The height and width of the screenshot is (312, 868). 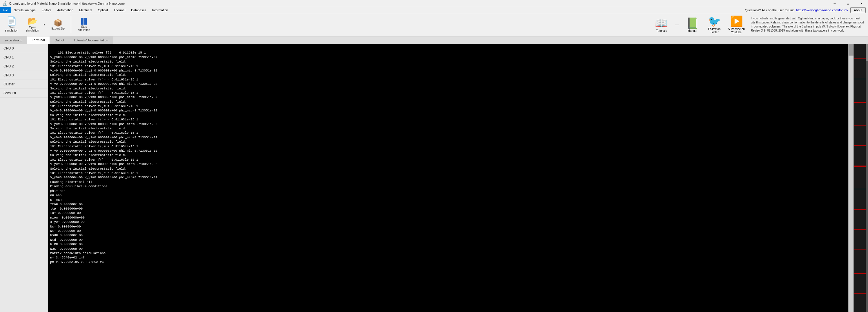 I want to click on questions-text: Questions? Ask on the user forum:, so click(x=769, y=10).